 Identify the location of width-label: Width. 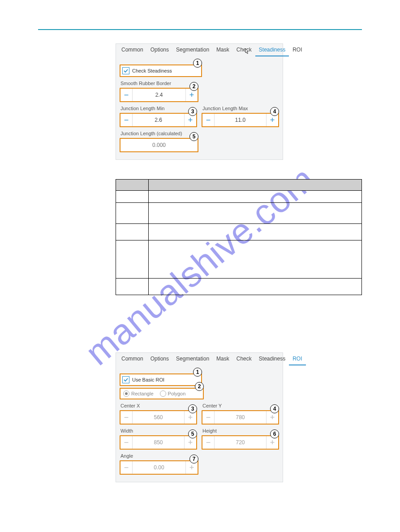
(159, 430).